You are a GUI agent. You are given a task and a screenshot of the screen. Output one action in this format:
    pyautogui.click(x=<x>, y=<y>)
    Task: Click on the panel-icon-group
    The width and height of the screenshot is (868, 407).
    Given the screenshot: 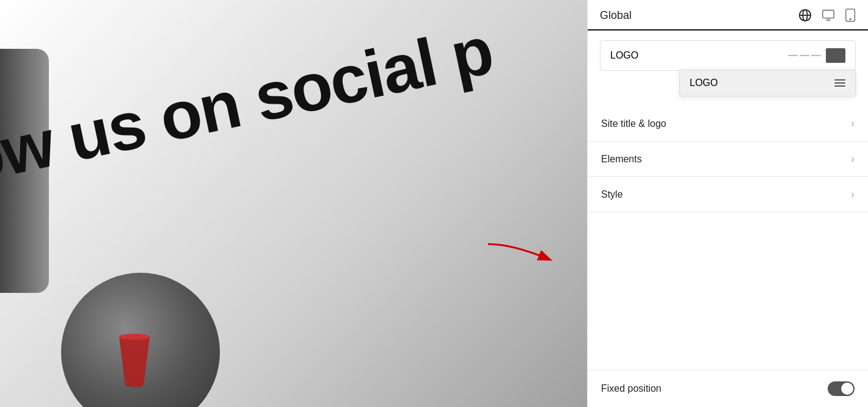 What is the action you would take?
    pyautogui.click(x=827, y=19)
    